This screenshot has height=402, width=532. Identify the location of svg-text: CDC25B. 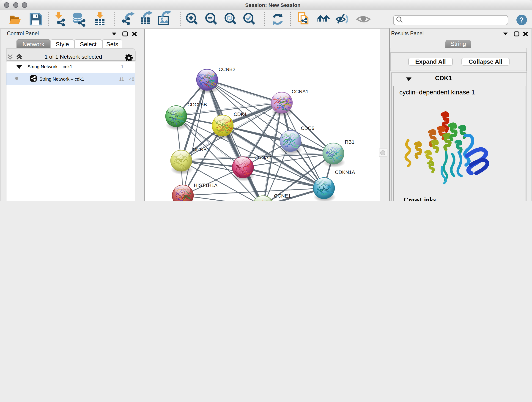
(197, 104).